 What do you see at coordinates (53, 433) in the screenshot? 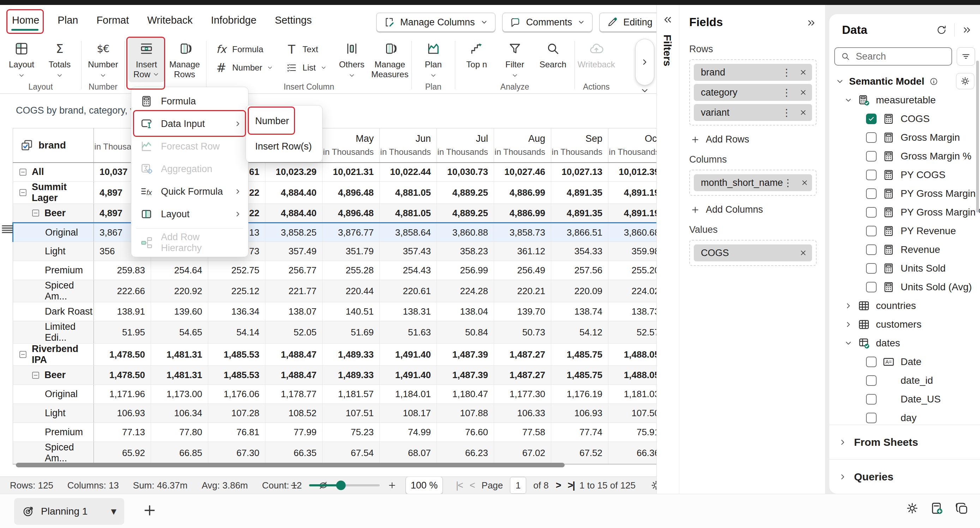
I see `row-label-cell: Premium` at bounding box center [53, 433].